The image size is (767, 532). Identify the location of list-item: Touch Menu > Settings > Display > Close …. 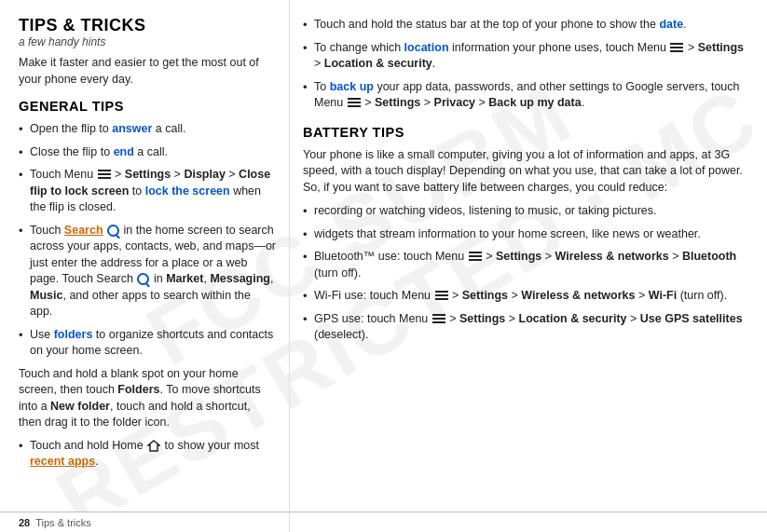
(147, 192).